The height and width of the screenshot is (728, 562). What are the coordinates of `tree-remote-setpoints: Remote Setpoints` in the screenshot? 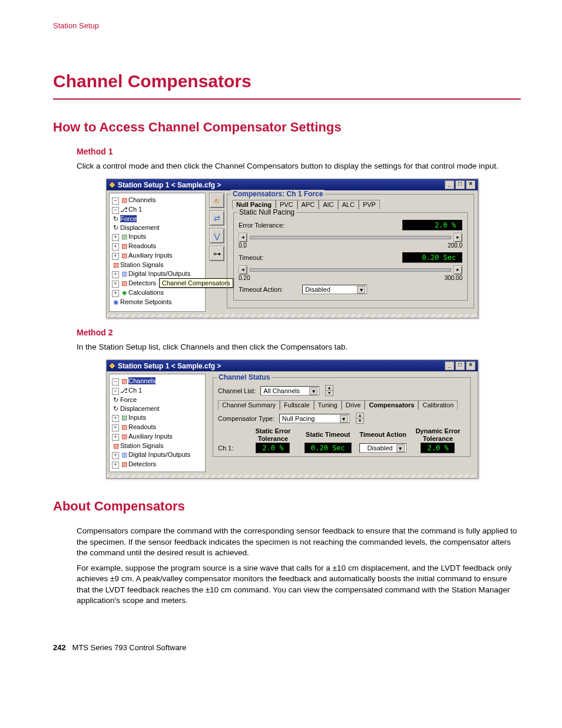 It's located at (146, 302).